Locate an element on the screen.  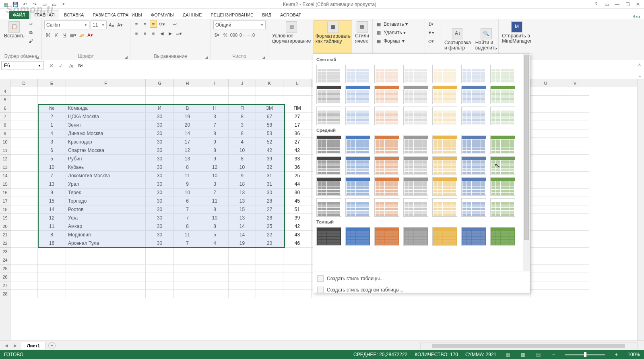
cell: 11 is located at coordinates (188, 235).